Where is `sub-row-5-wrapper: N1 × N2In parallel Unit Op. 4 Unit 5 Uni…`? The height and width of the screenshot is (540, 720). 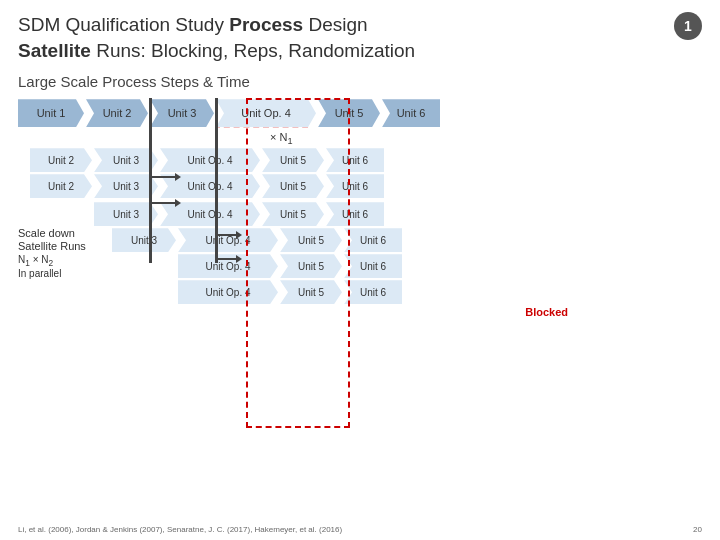 sub-row-5-wrapper: N1 × N2In parallel Unit Op. 4 Unit 5 Uni… is located at coordinates (358, 266).